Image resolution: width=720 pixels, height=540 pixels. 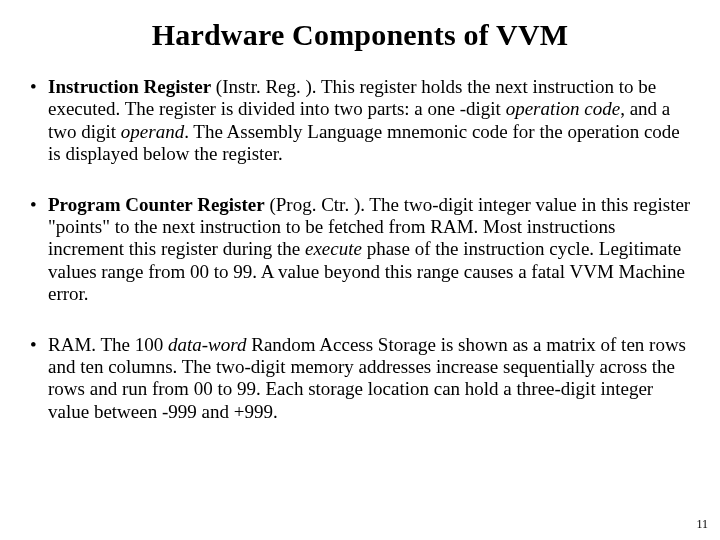 I want to click on italic-term: operand, so click(x=152, y=132).